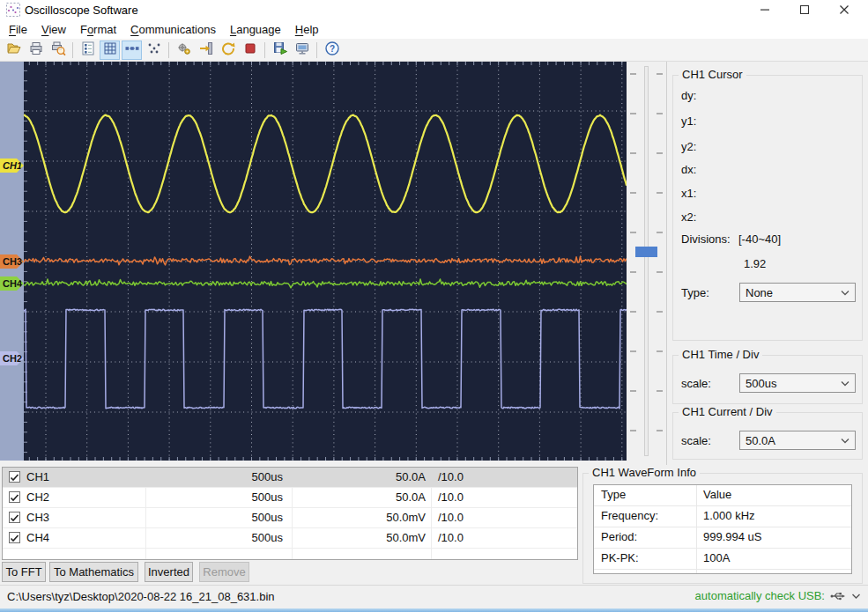 This screenshot has width=868, height=612. I want to click on channel-tag-ch3: CH3, so click(12, 262).